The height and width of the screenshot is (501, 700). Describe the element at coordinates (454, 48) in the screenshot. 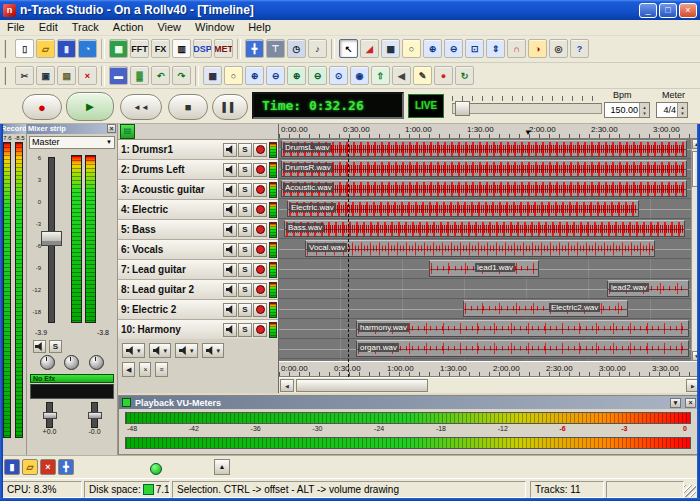

I see `zoom-out-icon: ⊖` at that location.